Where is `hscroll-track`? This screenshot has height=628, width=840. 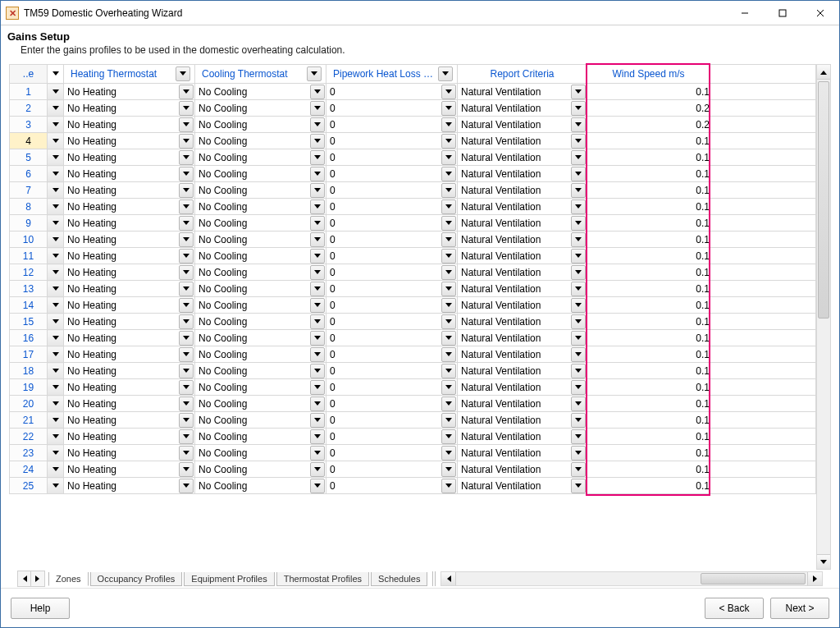 hscroll-track is located at coordinates (632, 579).